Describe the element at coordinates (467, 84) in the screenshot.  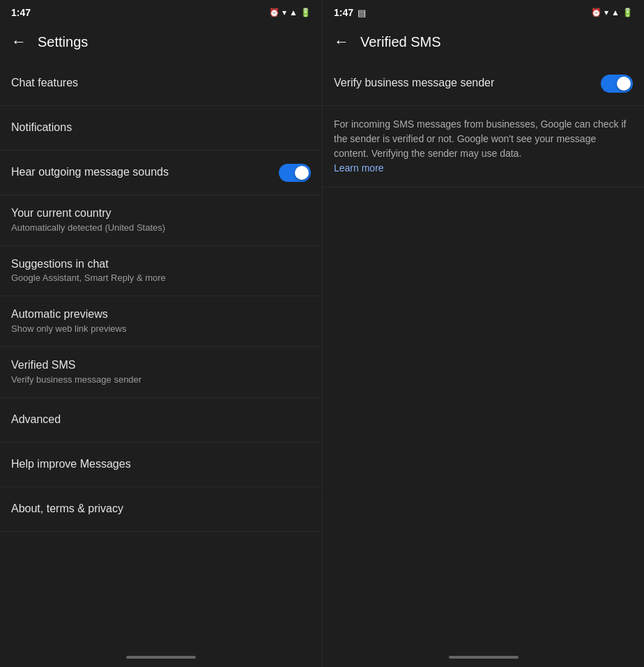
I see `verify-sender-title: Verify business message sender` at that location.